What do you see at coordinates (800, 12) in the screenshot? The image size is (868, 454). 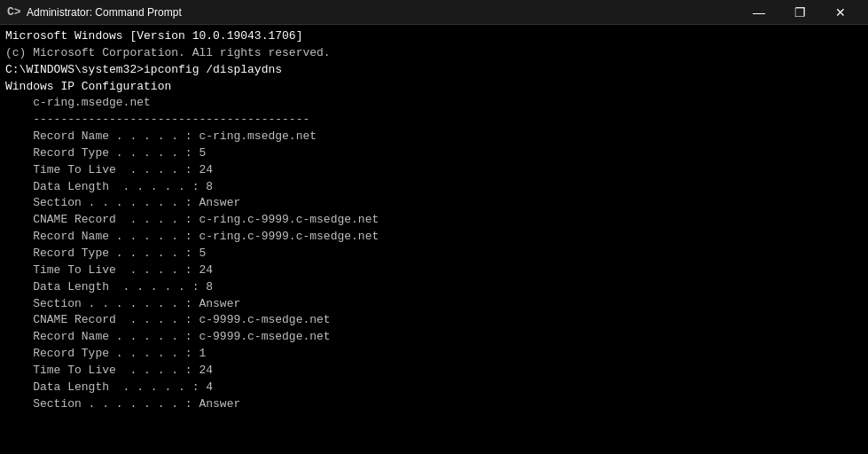 I see `window-controls: — ❐ ✕` at bounding box center [800, 12].